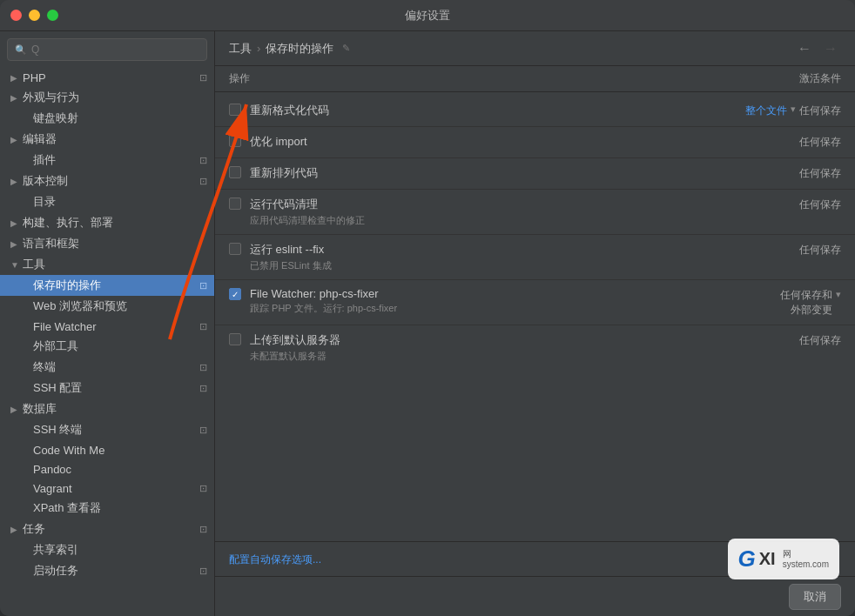 The image size is (855, 616). I want to click on upload-checkbox, so click(235, 339).